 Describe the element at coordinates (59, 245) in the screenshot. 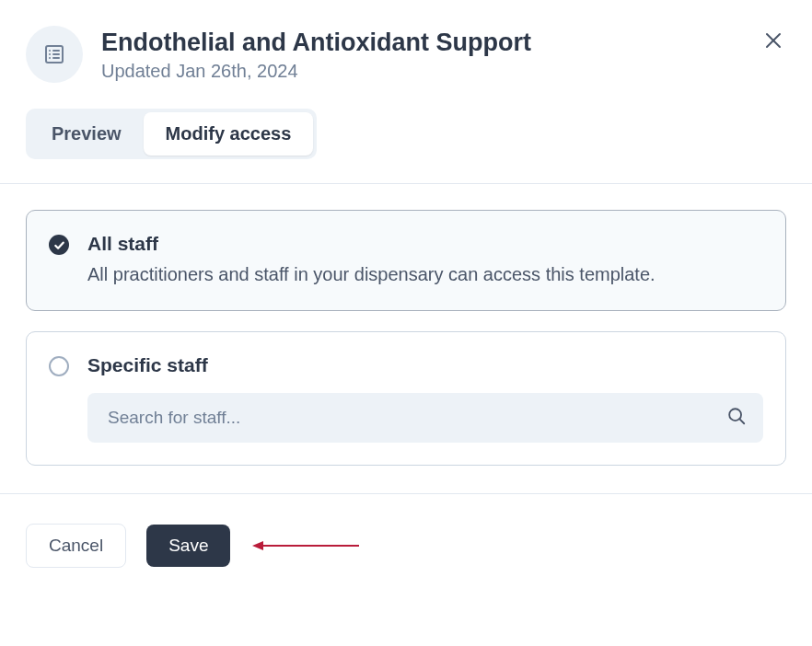

I see `radio-all-staff` at that location.